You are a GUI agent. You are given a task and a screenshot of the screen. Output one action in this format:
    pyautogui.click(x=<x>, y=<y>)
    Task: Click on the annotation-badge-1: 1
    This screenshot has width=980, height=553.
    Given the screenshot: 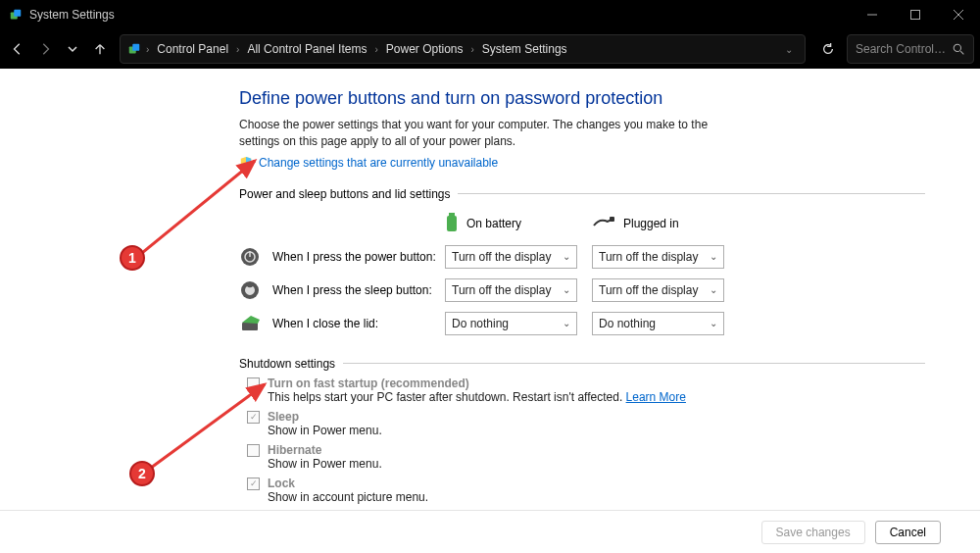 What is the action you would take?
    pyautogui.click(x=132, y=258)
    